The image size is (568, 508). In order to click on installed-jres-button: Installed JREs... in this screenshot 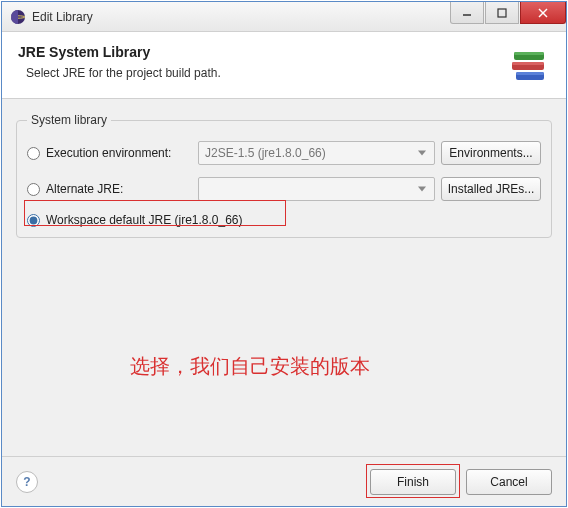, I will do `click(491, 189)`.